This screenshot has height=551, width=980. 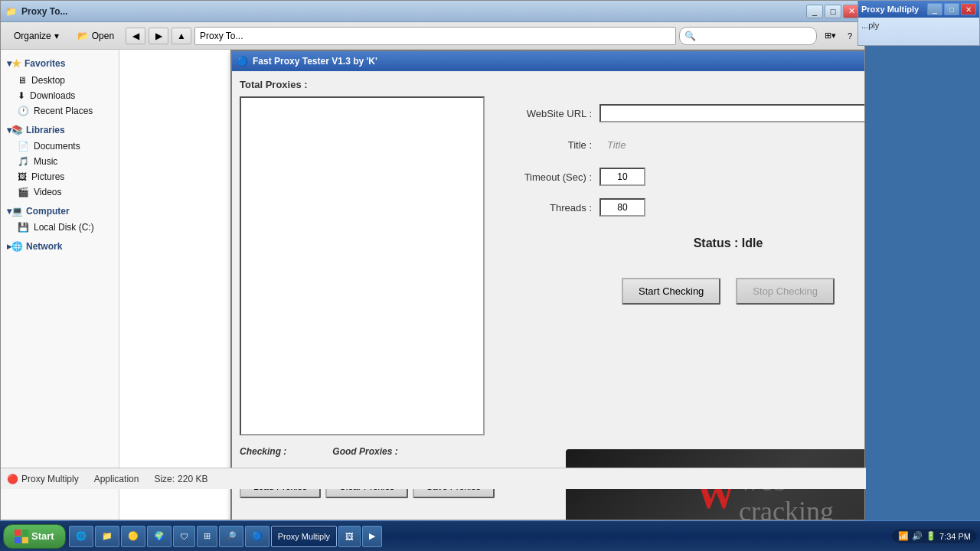 What do you see at coordinates (107, 536) in the screenshot?
I see `taskbar-folder-icon: 📁` at bounding box center [107, 536].